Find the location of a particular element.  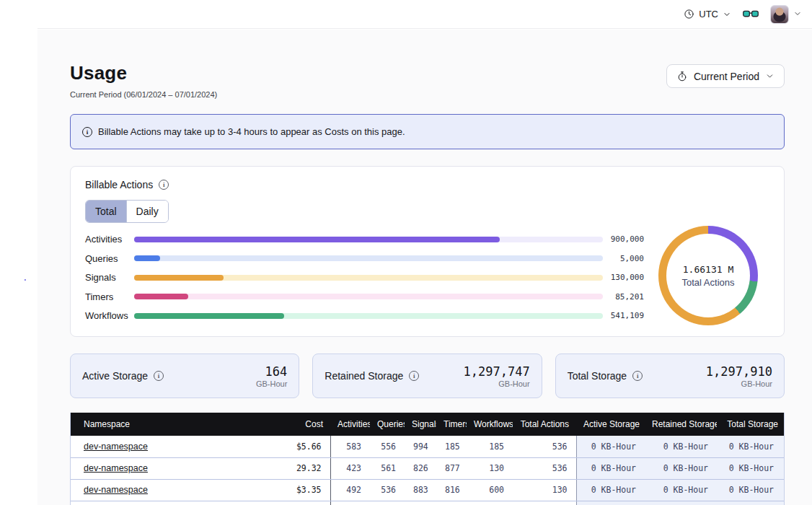

glasses-icon is located at coordinates (751, 14).